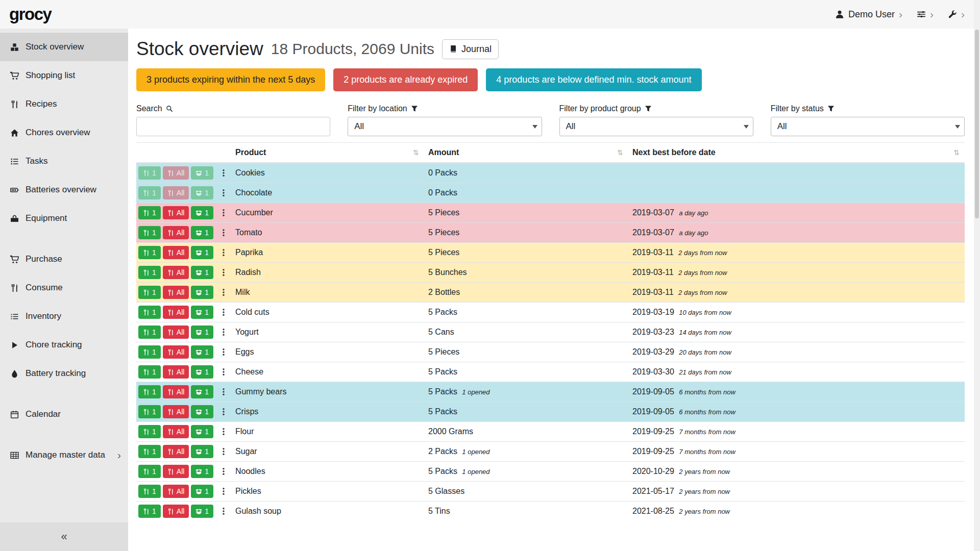 The width and height of the screenshot is (980, 551). Describe the element at coordinates (30, 14) in the screenshot. I see `app-logo: grocy` at that location.